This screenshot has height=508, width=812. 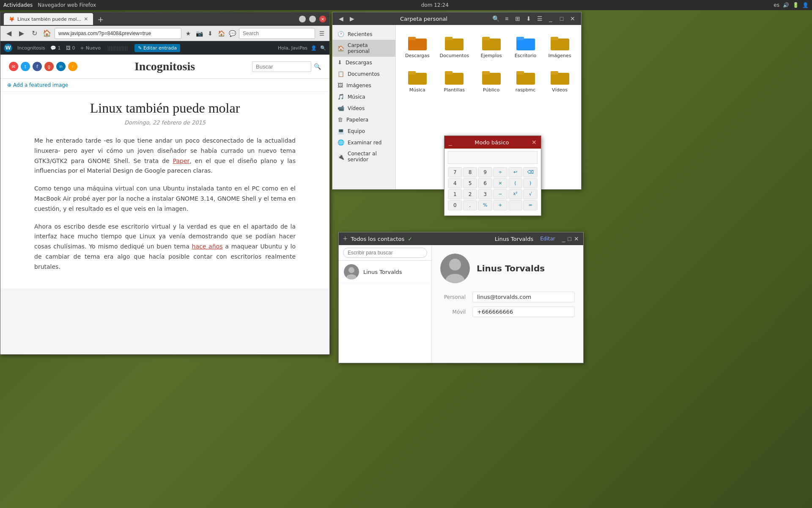 What do you see at coordinates (364, 48) in the screenshot?
I see `fm-sidebar-carpeta-personal: 🏠 Carpeta personal` at bounding box center [364, 48].